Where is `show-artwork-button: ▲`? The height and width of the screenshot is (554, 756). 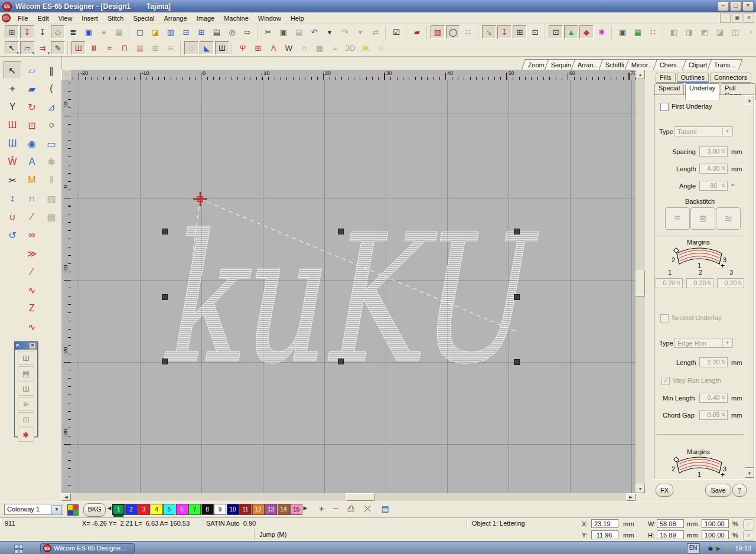 show-artwork-button: ▲ is located at coordinates (571, 32).